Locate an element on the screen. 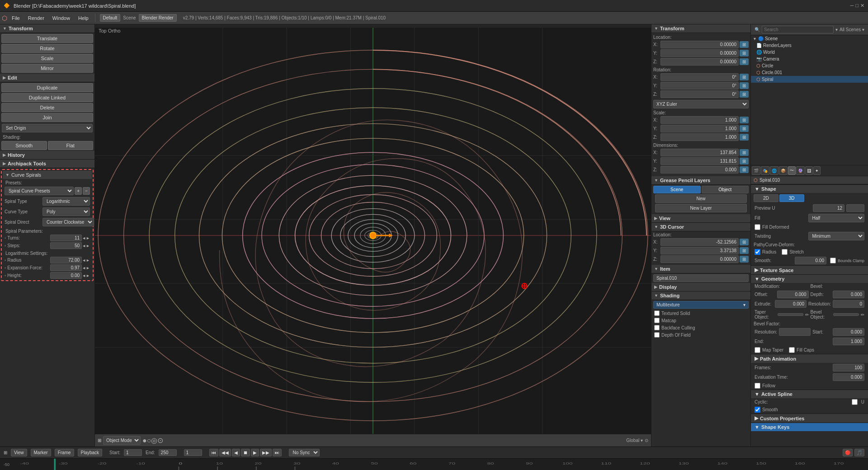 This screenshot has width=868, height=470. scale-y-input is located at coordinates (700, 128).